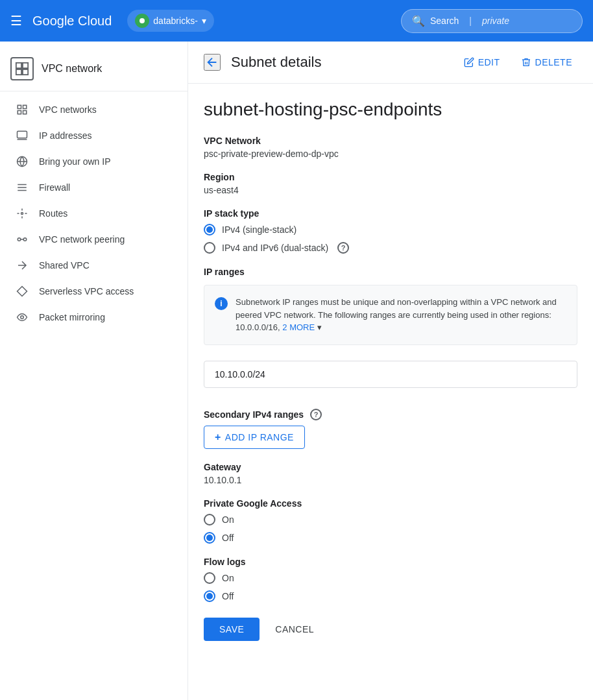  Describe the element at coordinates (22, 69) in the screenshot. I see `vpc-network-icon` at that location.